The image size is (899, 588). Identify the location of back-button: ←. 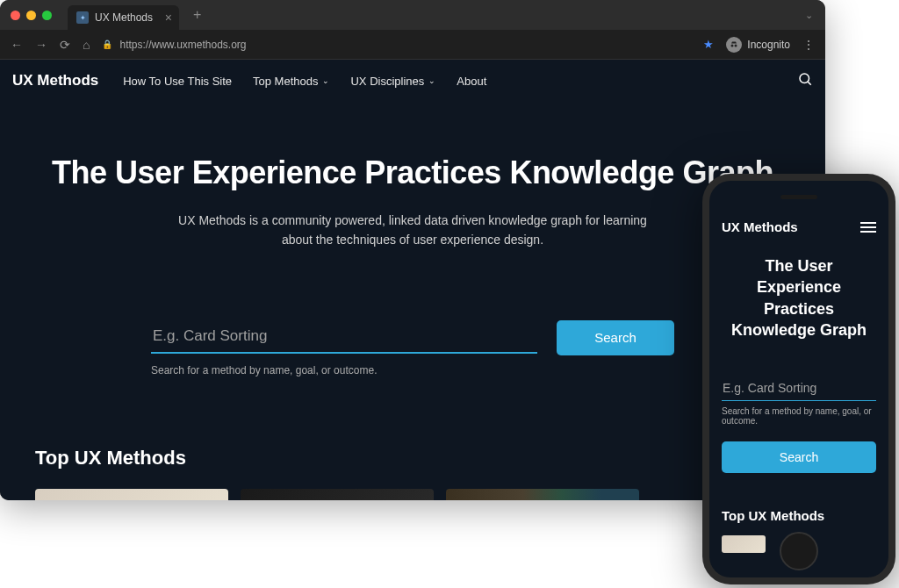
(17, 45).